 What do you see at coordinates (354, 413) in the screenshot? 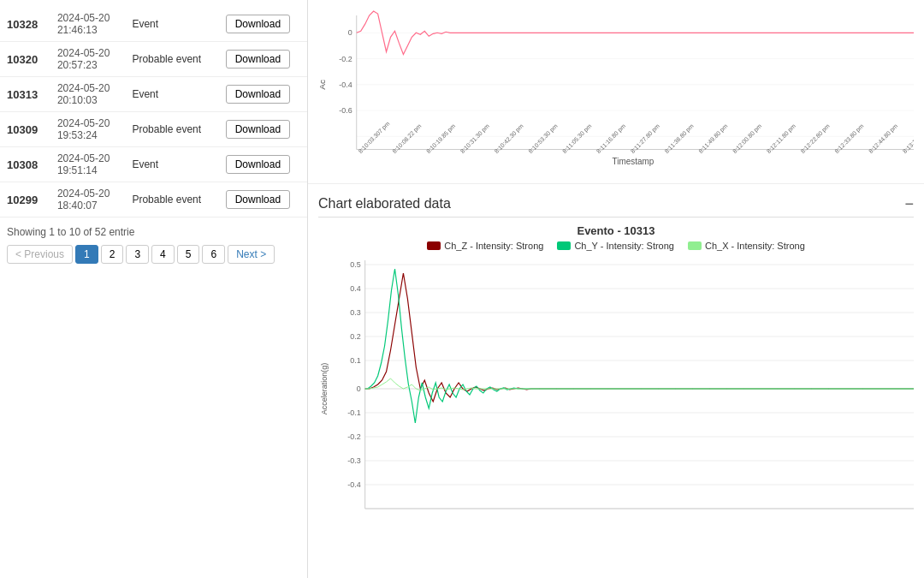
I see `svg-text: -0.1` at bounding box center [354, 413].